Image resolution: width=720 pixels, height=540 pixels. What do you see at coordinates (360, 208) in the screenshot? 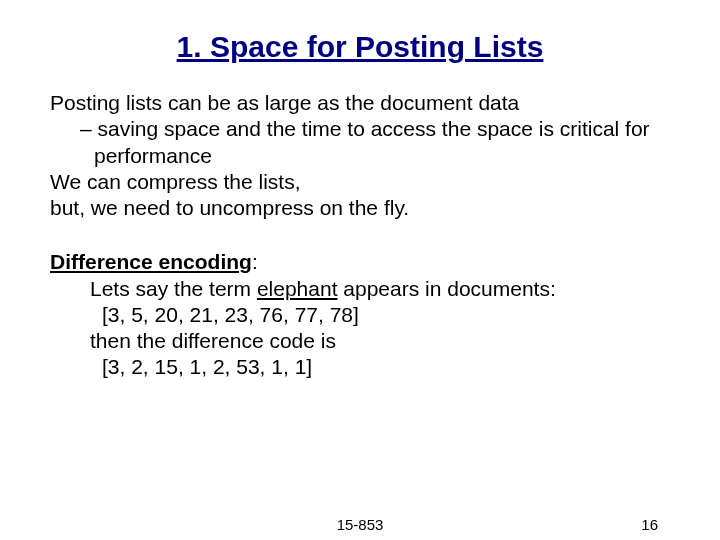
I see `line-uncompress: but, we need to uncompress on the fly.` at bounding box center [360, 208].